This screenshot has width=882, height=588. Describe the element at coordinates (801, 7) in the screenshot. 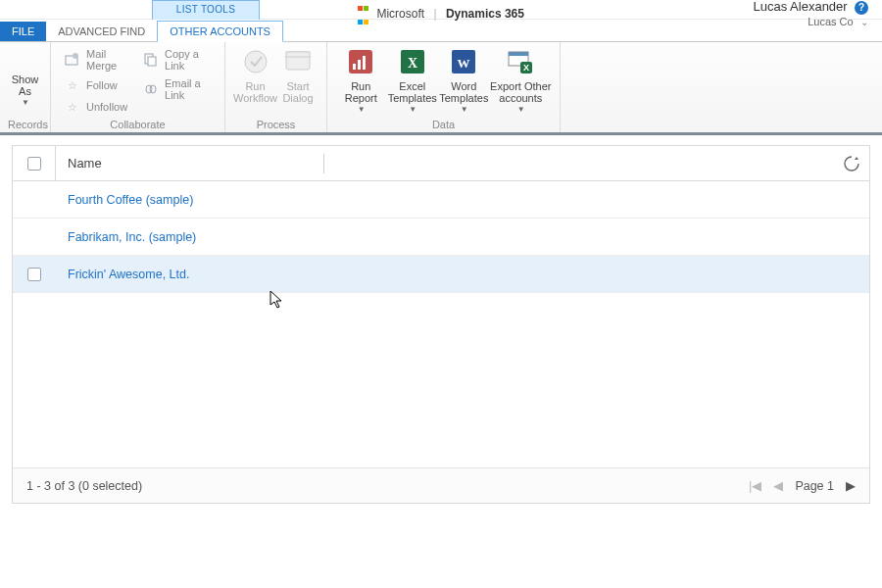

I see `user-name: Lucas Alexander` at that location.